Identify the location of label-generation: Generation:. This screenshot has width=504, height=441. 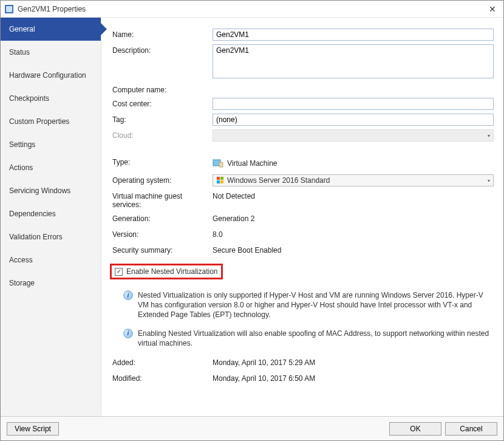
(163, 217).